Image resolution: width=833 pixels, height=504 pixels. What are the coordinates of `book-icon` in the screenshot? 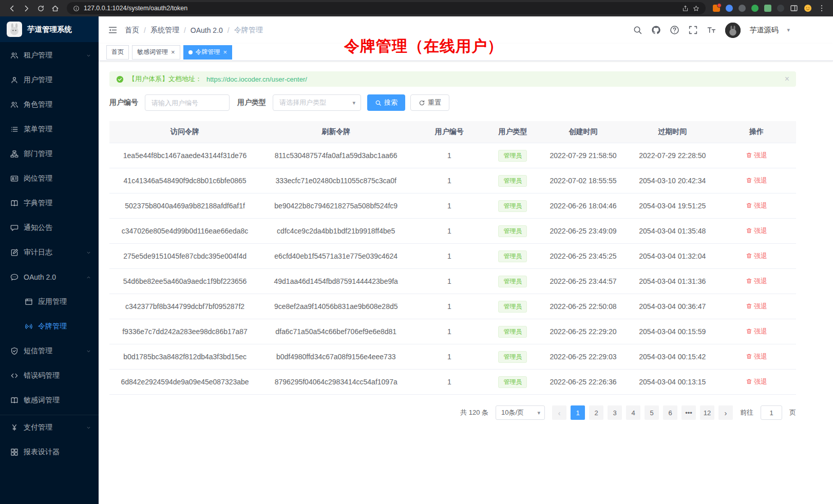 It's located at (14, 203).